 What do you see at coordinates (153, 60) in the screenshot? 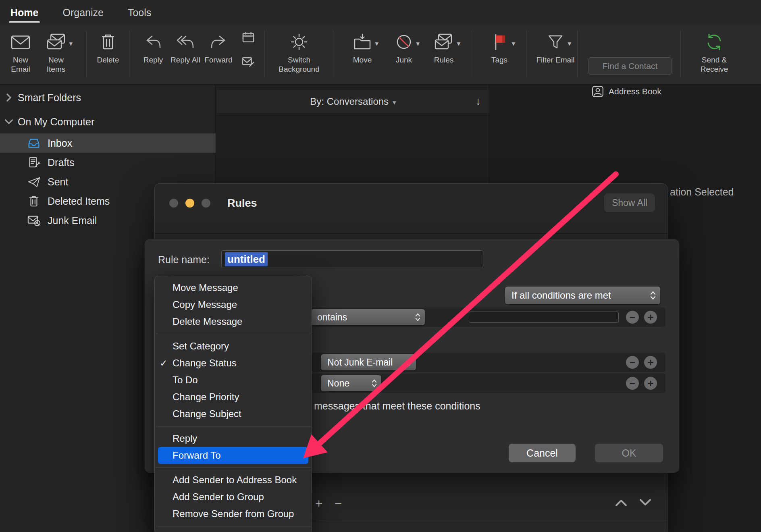
I see `reply-label: Reply` at bounding box center [153, 60].